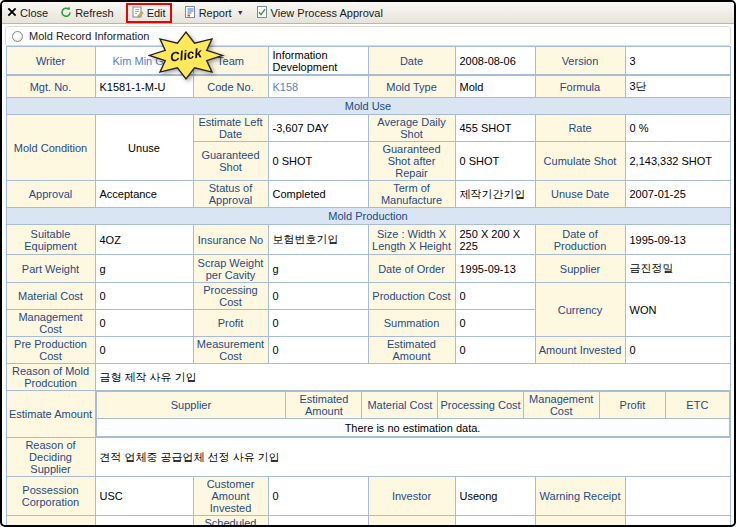 This screenshot has height=527, width=736. Describe the element at coordinates (318, 324) in the screenshot. I see `profit-value: 0` at that location.